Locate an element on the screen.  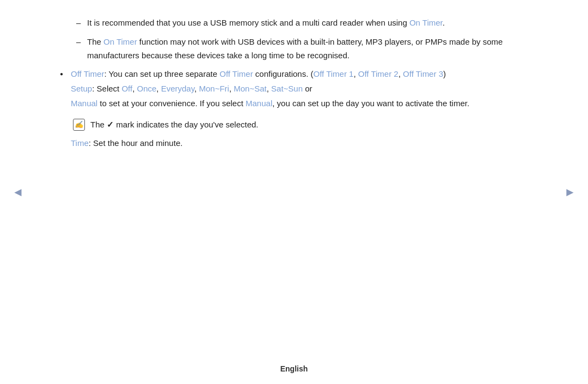
footer: English is located at coordinates (294, 369).